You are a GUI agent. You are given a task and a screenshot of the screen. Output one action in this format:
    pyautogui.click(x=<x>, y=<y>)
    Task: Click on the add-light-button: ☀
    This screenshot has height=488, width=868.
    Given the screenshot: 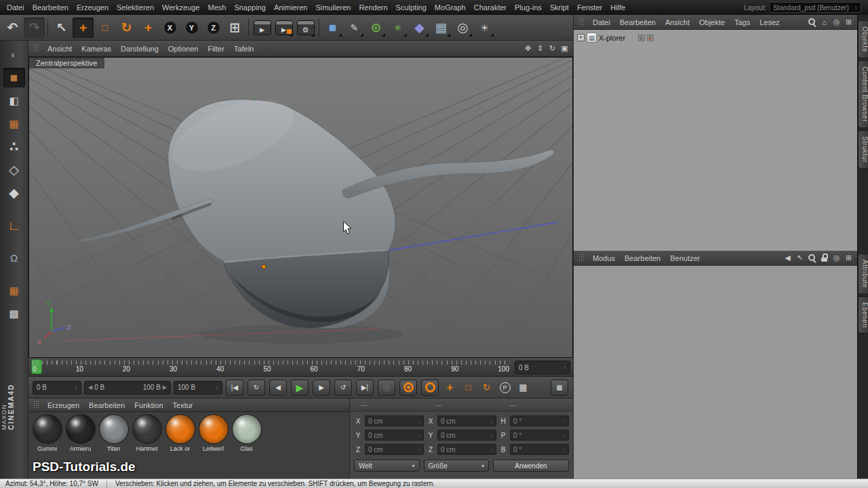 What is the action you would take?
    pyautogui.click(x=484, y=28)
    